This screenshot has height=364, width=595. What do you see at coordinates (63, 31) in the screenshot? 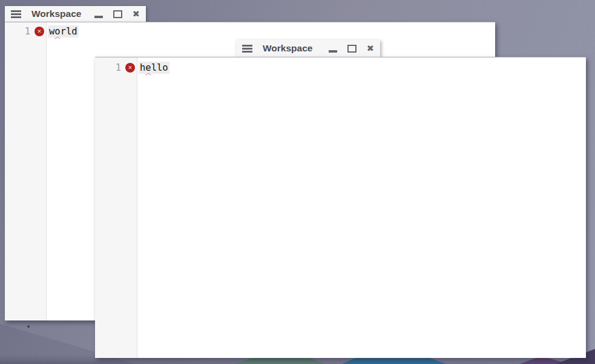
I see `code-word: world` at bounding box center [63, 31].